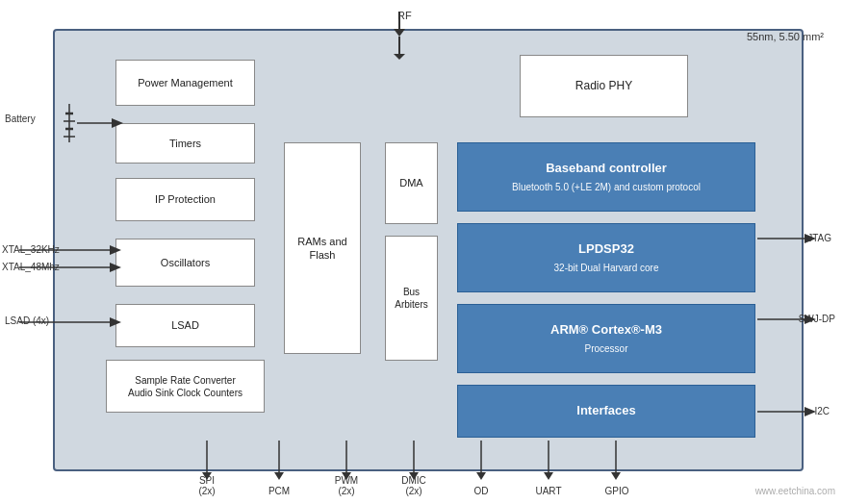 Image resolution: width=843 pixels, height=504 pixels. Describe the element at coordinates (606, 188) in the screenshot. I see `baseband-subtitle: Bluetooth 5.0 (+LE 2M) and custom protoc…` at that location.